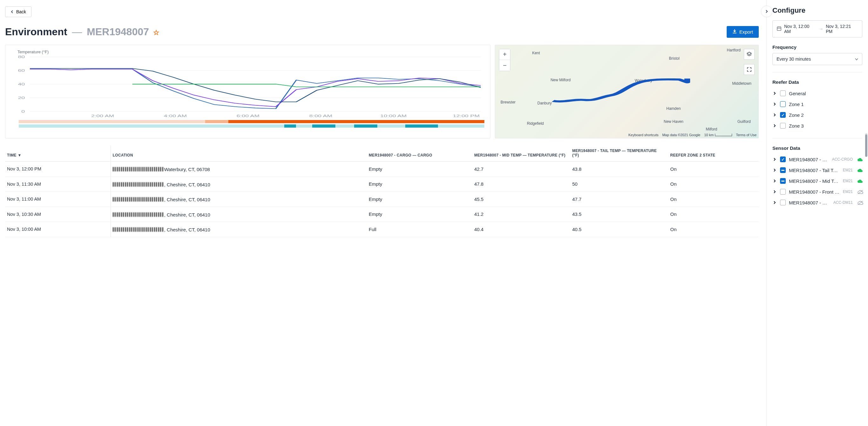 Image resolution: width=868 pixels, height=426 pixels. Describe the element at coordinates (58, 154) in the screenshot. I see `col-time: TIME ▼` at that location.